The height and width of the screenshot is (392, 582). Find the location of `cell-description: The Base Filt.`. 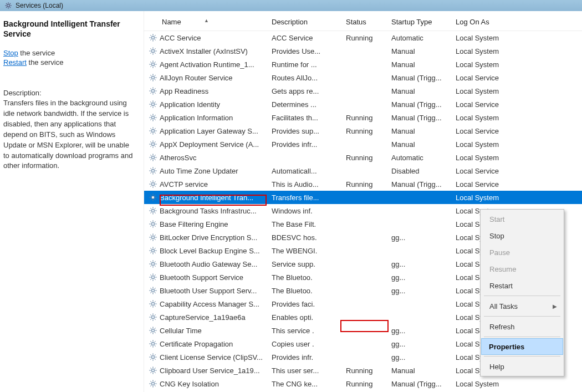

cell-description: The Base Filt. is located at coordinates (309, 224).